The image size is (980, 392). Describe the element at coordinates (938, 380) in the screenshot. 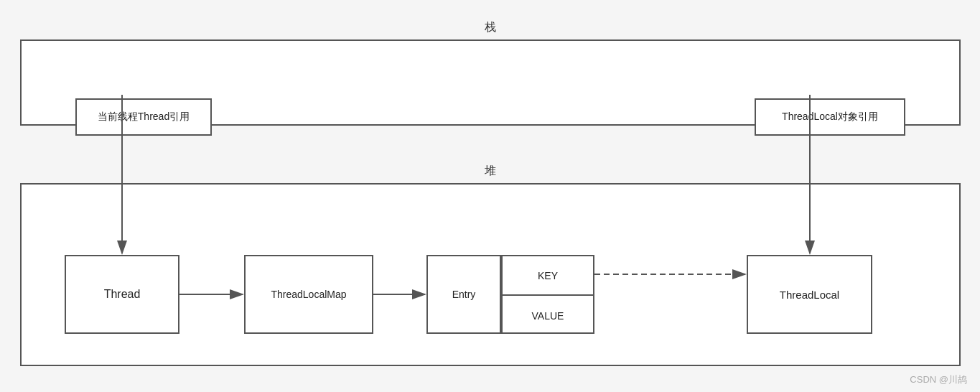

I see `watermark: CSDN @川鸪` at that location.